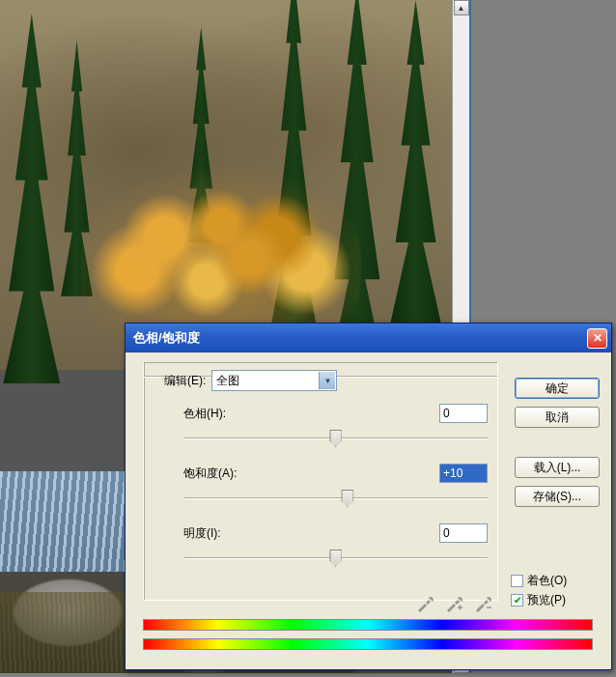 The width and height of the screenshot is (616, 677). Describe the element at coordinates (454, 604) in the screenshot. I see `eyedropper-add-icon` at that location.